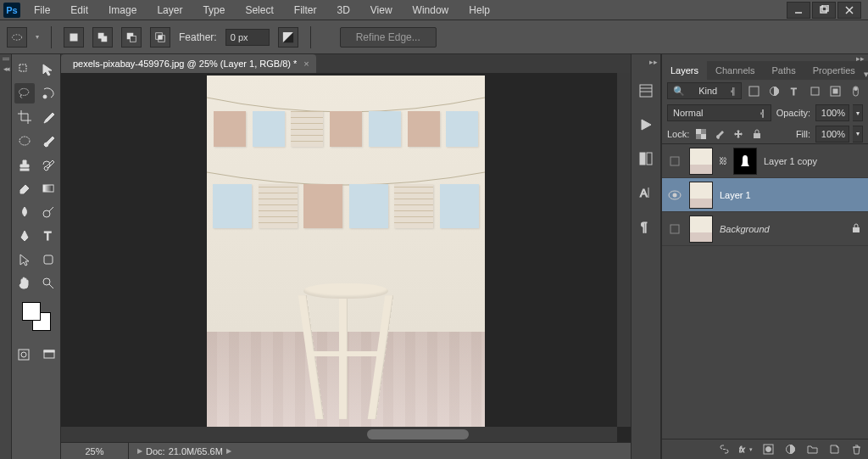  What do you see at coordinates (74, 37) in the screenshot?
I see `new-selection-icon` at bounding box center [74, 37].